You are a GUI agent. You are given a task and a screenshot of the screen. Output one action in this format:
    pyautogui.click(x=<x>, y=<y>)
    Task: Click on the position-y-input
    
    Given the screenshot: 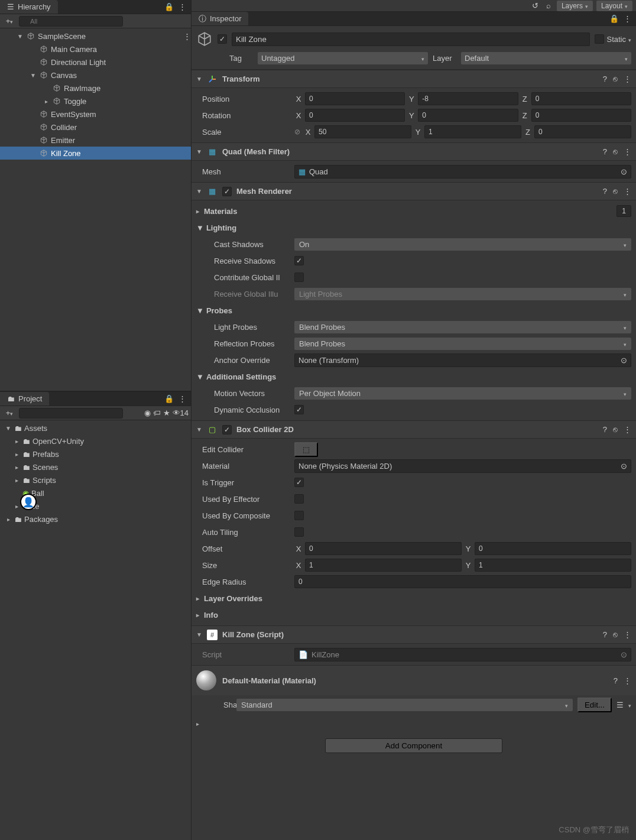 What is the action you would take?
    pyautogui.click(x=468, y=99)
    